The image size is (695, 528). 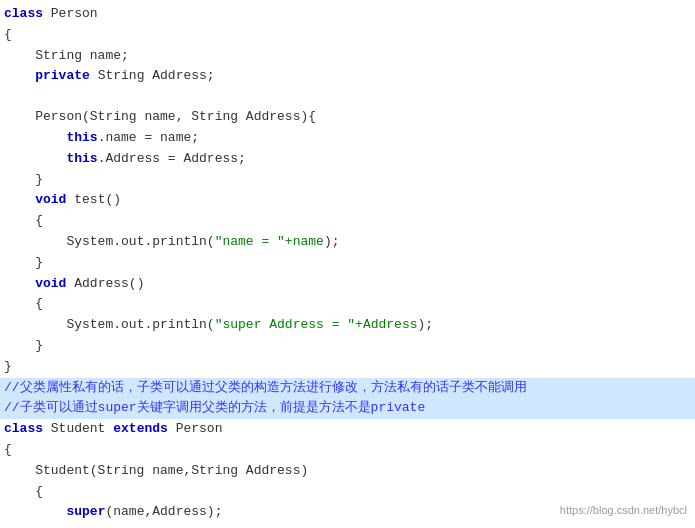 I want to click on line-content: void test(), so click(x=346, y=200).